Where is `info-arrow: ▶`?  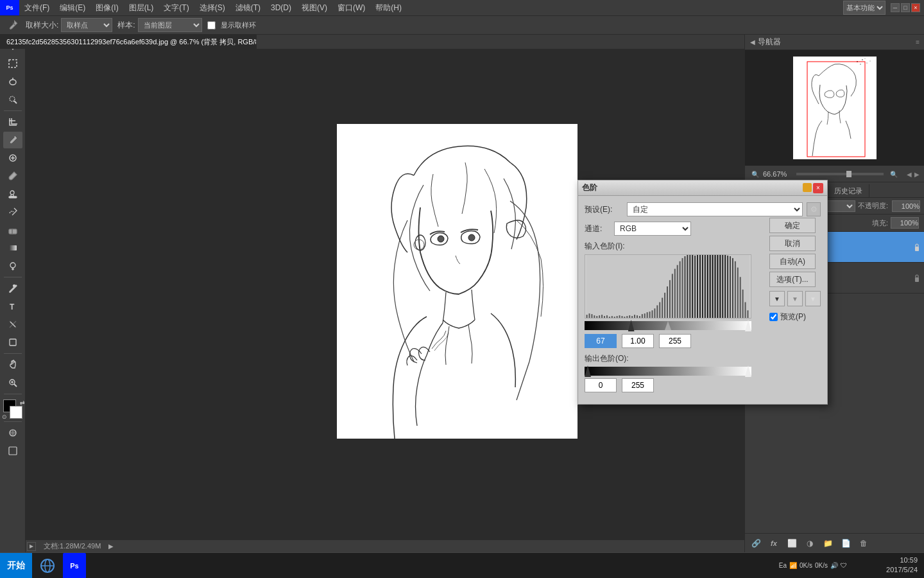
info-arrow: ▶ is located at coordinates (111, 546).